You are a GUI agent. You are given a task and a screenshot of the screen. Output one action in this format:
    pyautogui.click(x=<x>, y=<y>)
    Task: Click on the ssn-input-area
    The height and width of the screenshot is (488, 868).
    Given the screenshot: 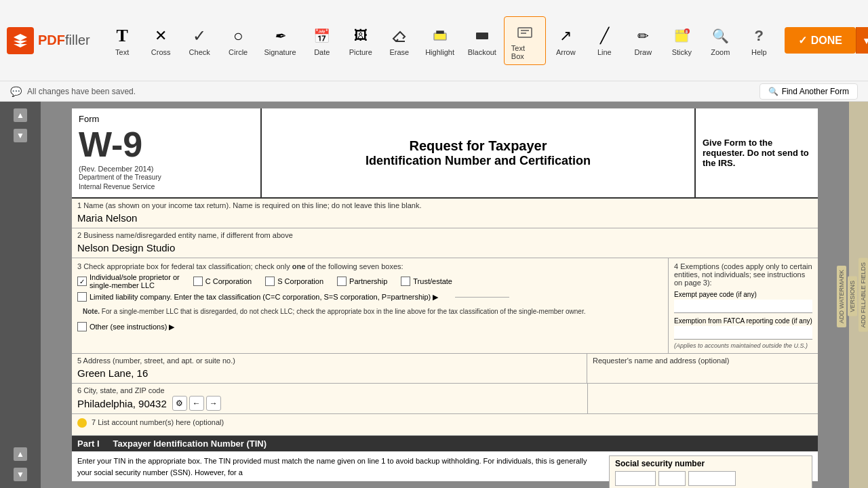 What is the action you would take?
    pyautogui.click(x=711, y=479)
    